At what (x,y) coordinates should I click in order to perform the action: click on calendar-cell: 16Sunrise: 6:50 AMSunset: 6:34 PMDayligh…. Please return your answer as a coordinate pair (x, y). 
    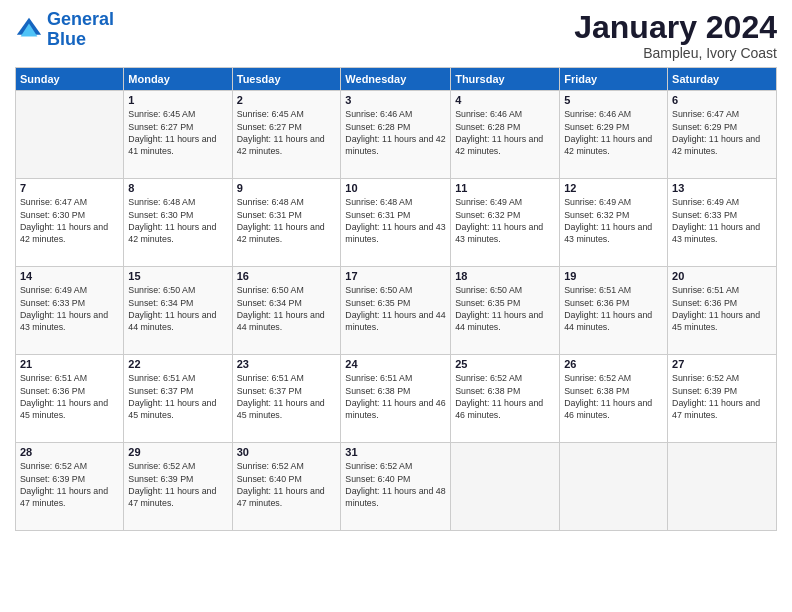
    Looking at the image, I should click on (286, 311).